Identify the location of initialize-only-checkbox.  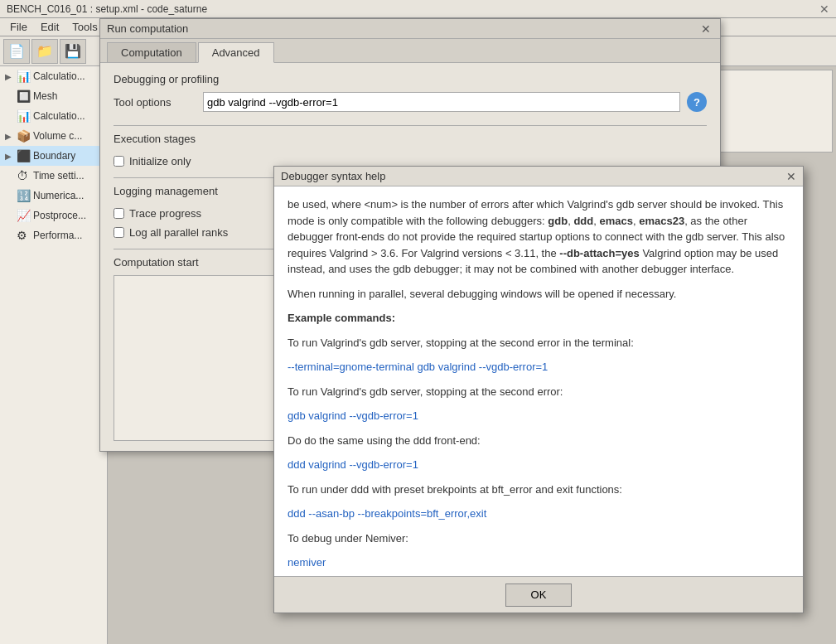
(119, 161).